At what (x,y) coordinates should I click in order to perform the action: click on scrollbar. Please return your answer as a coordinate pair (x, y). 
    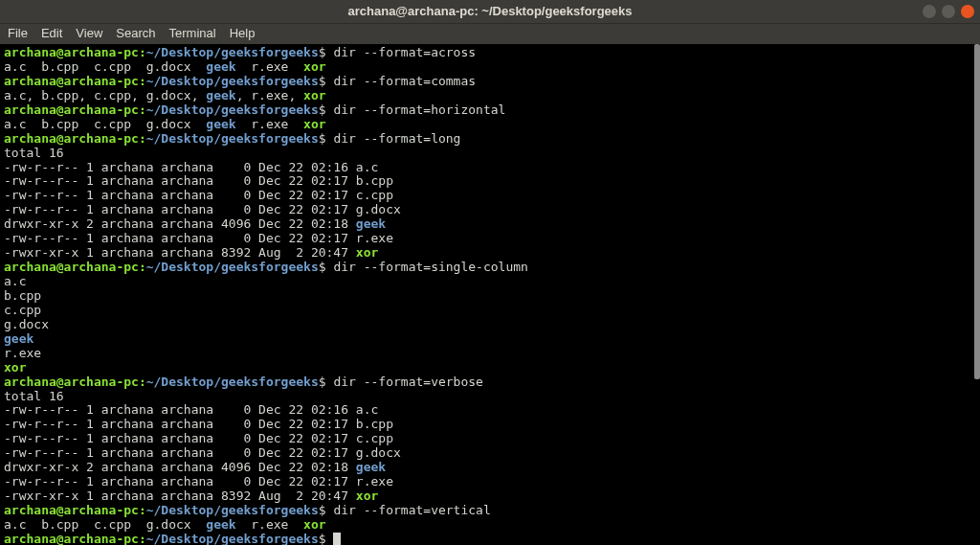
    Looking at the image, I should click on (977, 212).